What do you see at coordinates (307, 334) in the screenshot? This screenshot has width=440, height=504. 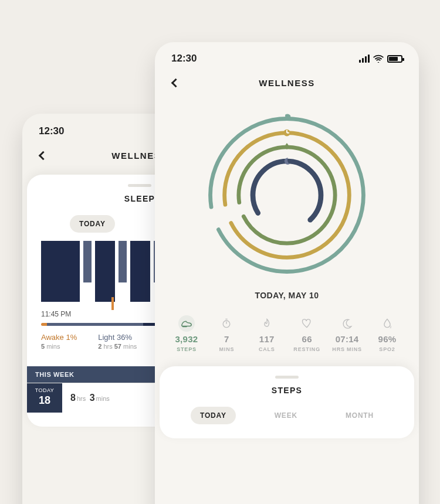 I see `stat-resting: 66 RESTING` at bounding box center [307, 334].